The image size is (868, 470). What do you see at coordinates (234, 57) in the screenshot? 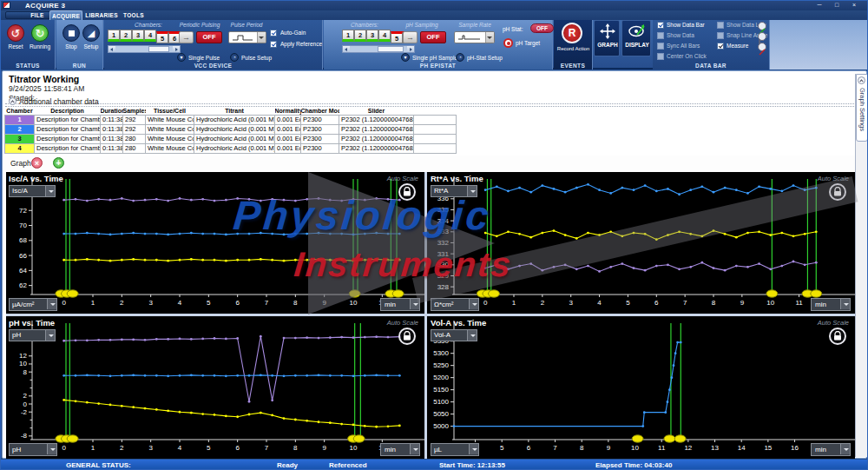
I see `pulse-setup-icon: ◔` at bounding box center [234, 57].